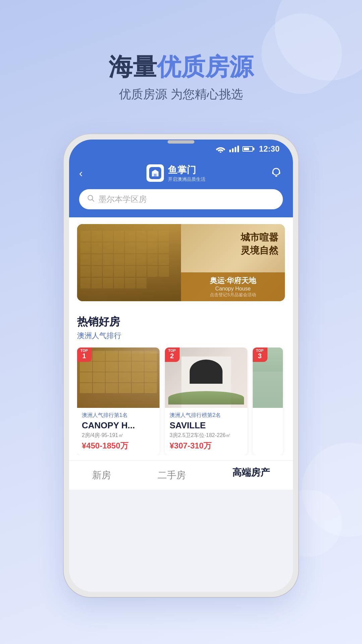  Describe the element at coordinates (181, 174) in the screenshot. I see `app-header: ‹ 鱼掌门 开启澳洲品质生活` at that location.